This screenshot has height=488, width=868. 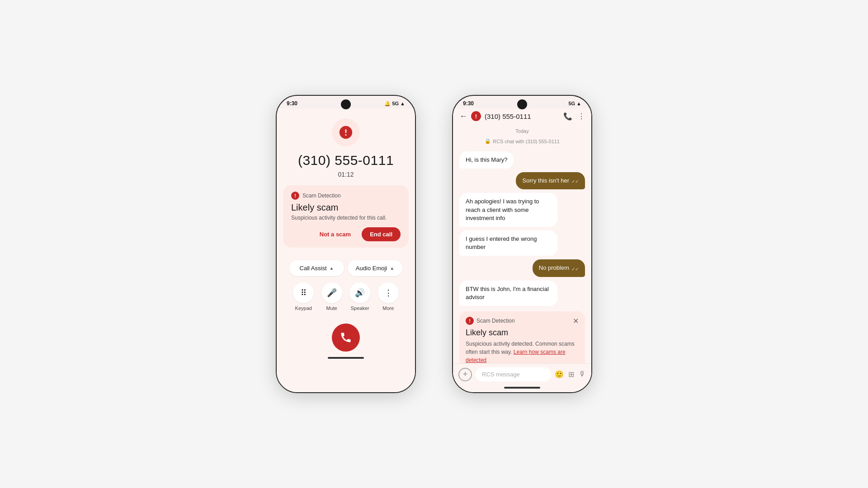 I want to click on camera-pill, so click(x=346, y=104).